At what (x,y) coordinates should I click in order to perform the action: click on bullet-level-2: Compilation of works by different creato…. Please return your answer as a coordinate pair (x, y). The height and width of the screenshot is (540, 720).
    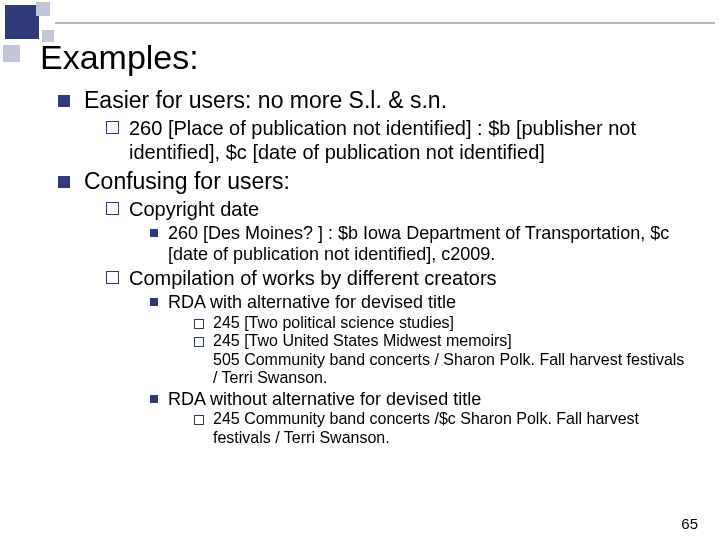
    Looking at the image, I should click on (398, 278).